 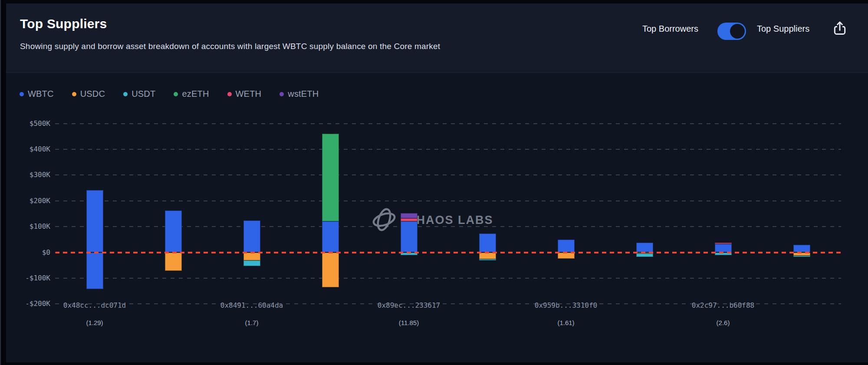 What do you see at coordinates (723, 323) in the screenshot?
I see `x-axis-value-label: (2.6)` at bounding box center [723, 323].